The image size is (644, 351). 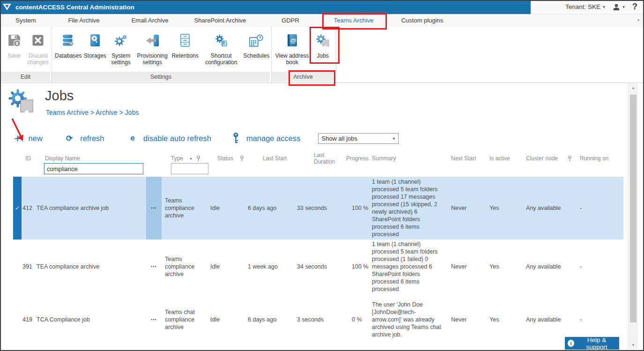 What do you see at coordinates (339, 139) in the screenshot?
I see `jobs-filter-value: Show all jobs` at bounding box center [339, 139].